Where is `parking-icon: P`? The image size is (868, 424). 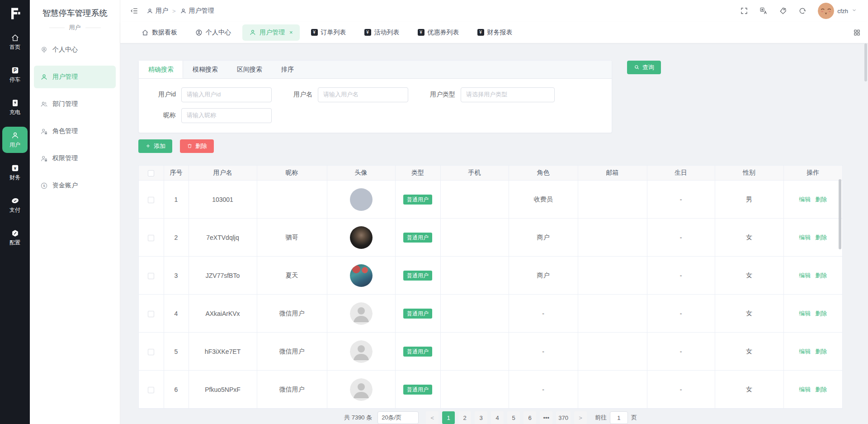 parking-icon: P is located at coordinates (15, 71).